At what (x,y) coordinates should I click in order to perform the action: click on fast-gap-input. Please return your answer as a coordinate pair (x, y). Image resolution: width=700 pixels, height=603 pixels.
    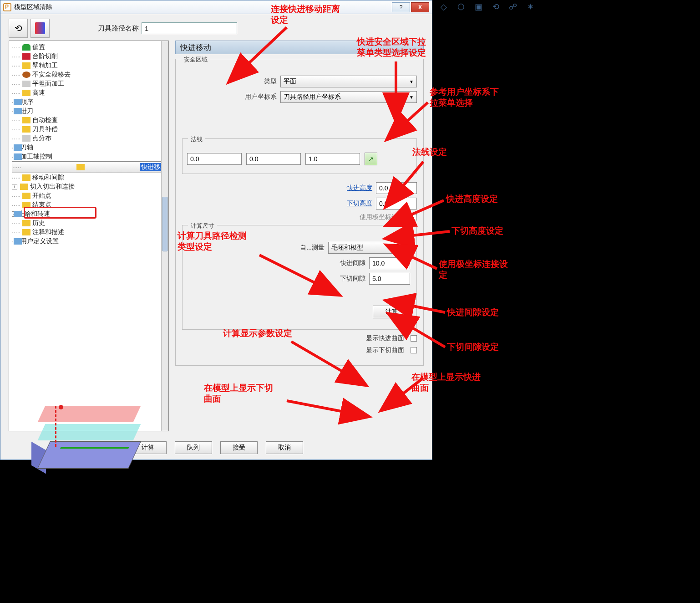
    Looking at the image, I should click on (390, 263).